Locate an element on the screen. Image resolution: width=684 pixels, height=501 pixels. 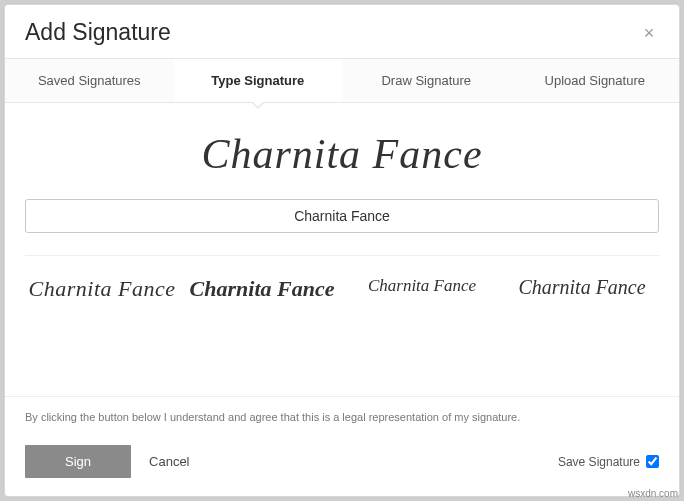
modal-title: Add Signature is located at coordinates (98, 32).